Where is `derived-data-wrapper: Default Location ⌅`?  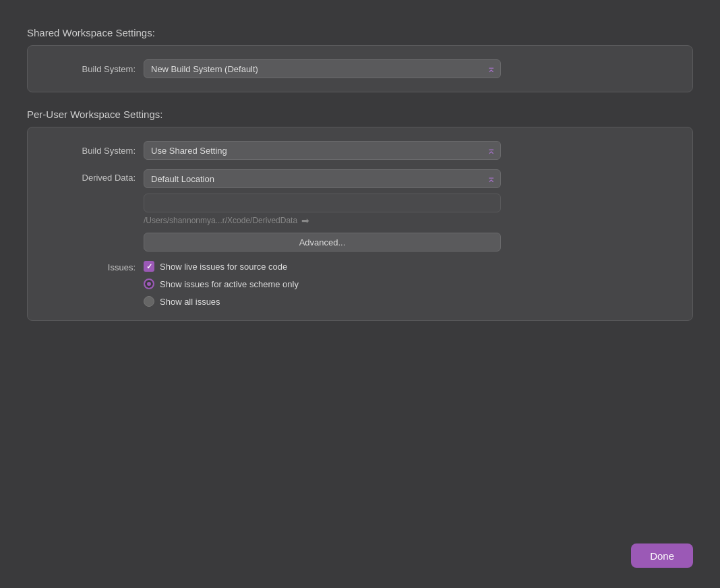 derived-data-wrapper: Default Location ⌅ is located at coordinates (322, 179).